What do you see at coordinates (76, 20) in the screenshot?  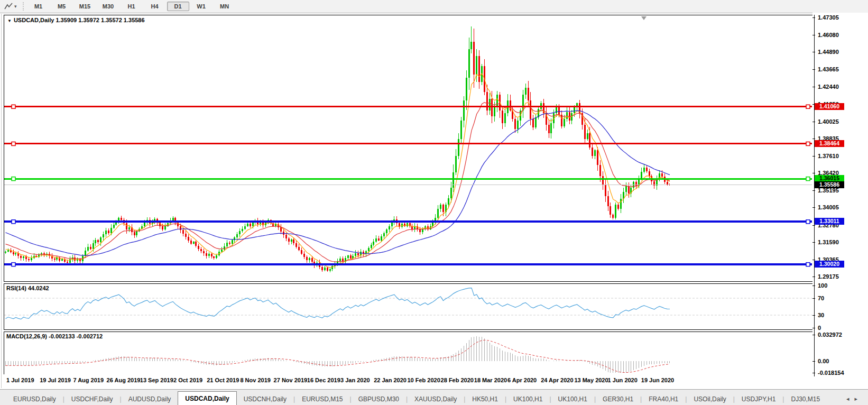 I see `chart-ohlc-header: ▼USDCAD,Daily 1.35909 1.35972 1.35572 1.…` at bounding box center [76, 20].